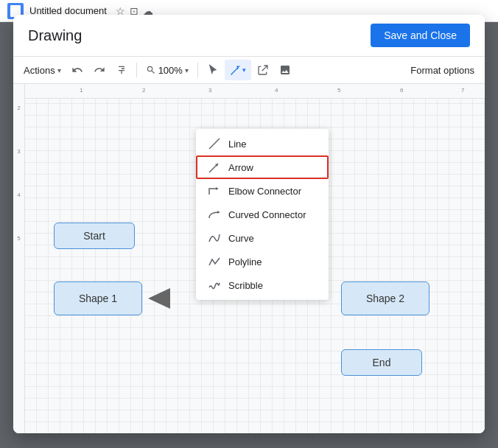  What do you see at coordinates (213, 70) in the screenshot?
I see `select-tool-button` at bounding box center [213, 70].